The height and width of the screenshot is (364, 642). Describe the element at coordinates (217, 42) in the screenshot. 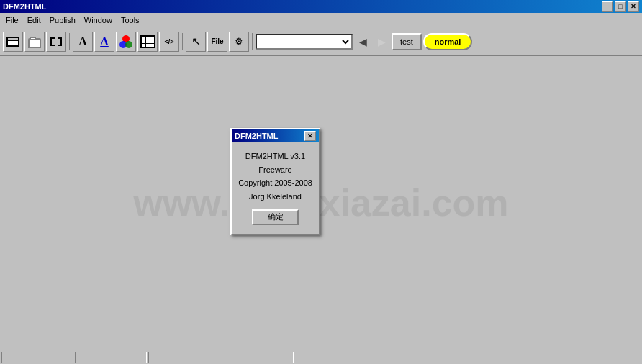

I see `file-icon: File` at that location.